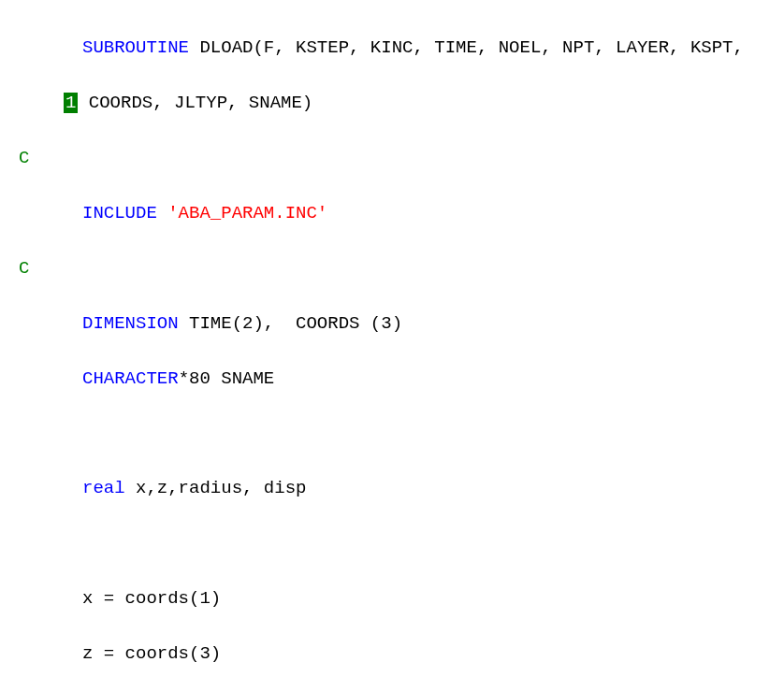 The width and height of the screenshot is (784, 691). Describe the element at coordinates (392, 213) in the screenshot. I see `code-line: INCLUDE 'ABA_PARAM.INC'` at that location.